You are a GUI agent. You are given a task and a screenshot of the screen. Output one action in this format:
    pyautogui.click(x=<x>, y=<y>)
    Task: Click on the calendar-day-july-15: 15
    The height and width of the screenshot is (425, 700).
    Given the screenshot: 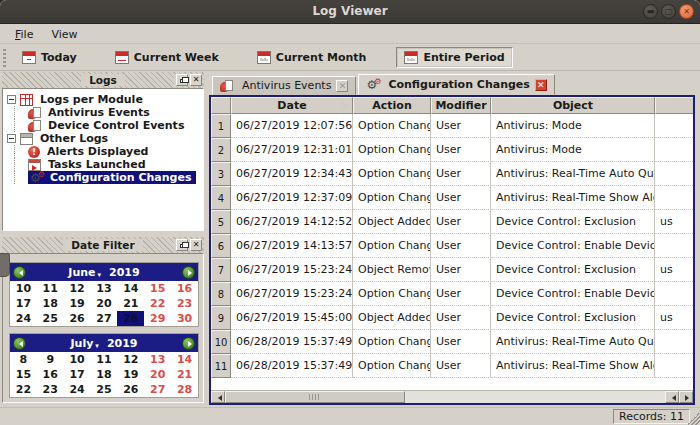 What is the action you would take?
    pyautogui.click(x=24, y=374)
    